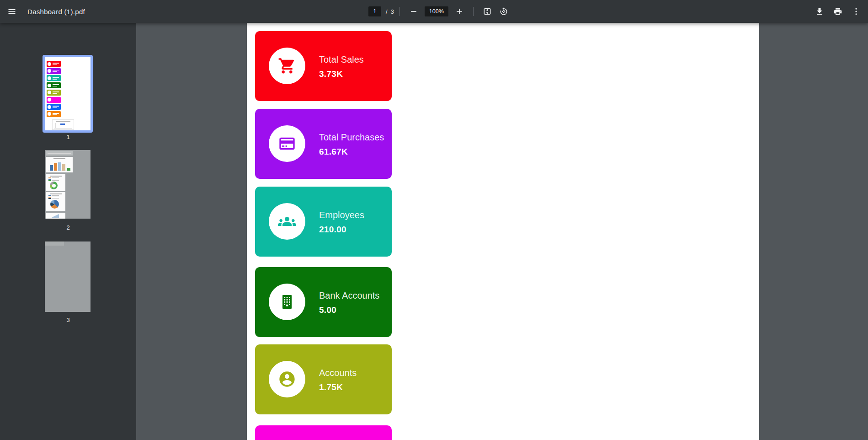 This screenshot has height=440, width=868. I want to click on card-value: 1.75K, so click(355, 387).